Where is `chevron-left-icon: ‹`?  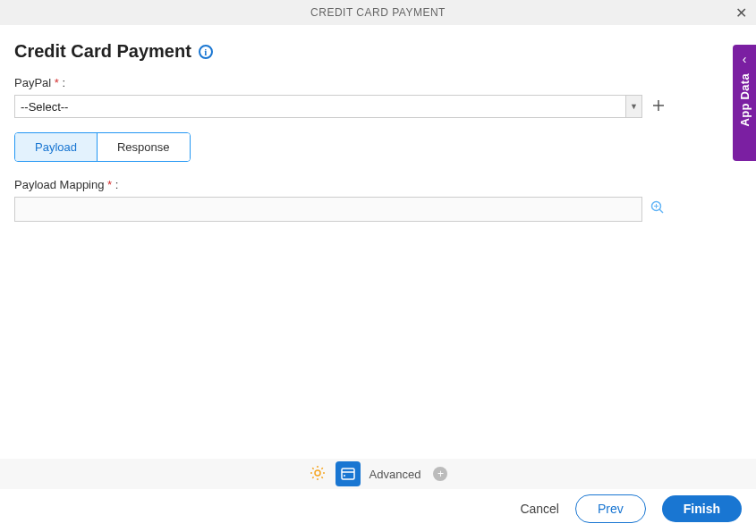 chevron-left-icon: ‹ is located at coordinates (744, 59).